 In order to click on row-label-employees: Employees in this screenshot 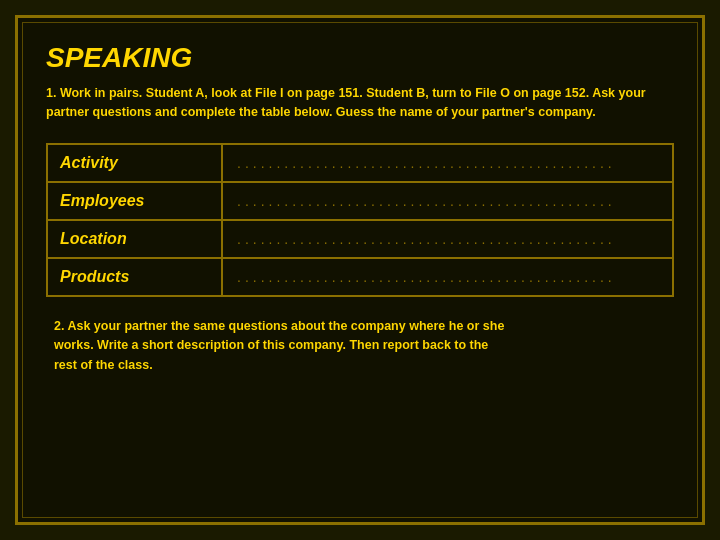, I will do `click(134, 201)`.